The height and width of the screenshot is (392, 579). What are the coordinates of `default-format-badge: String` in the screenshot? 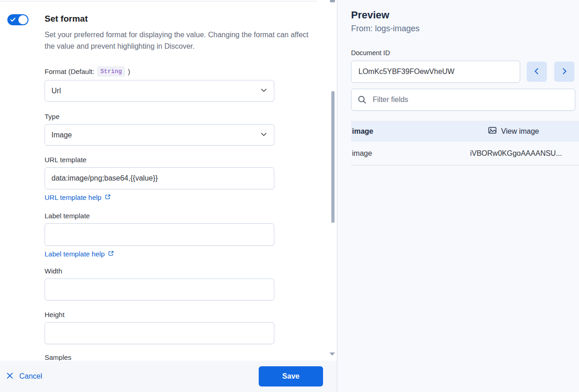 It's located at (111, 72).